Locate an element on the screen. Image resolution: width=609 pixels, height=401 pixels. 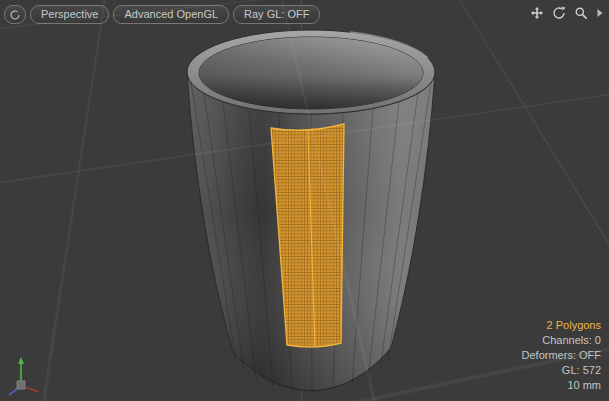
gl-count-readout: GL: 572 is located at coordinates (562, 370).